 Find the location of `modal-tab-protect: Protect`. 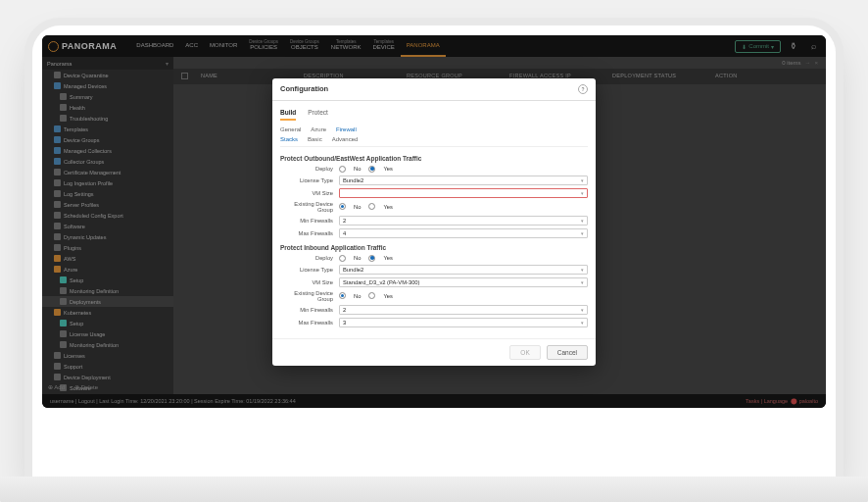

modal-tab-protect: Protect is located at coordinates (317, 115).